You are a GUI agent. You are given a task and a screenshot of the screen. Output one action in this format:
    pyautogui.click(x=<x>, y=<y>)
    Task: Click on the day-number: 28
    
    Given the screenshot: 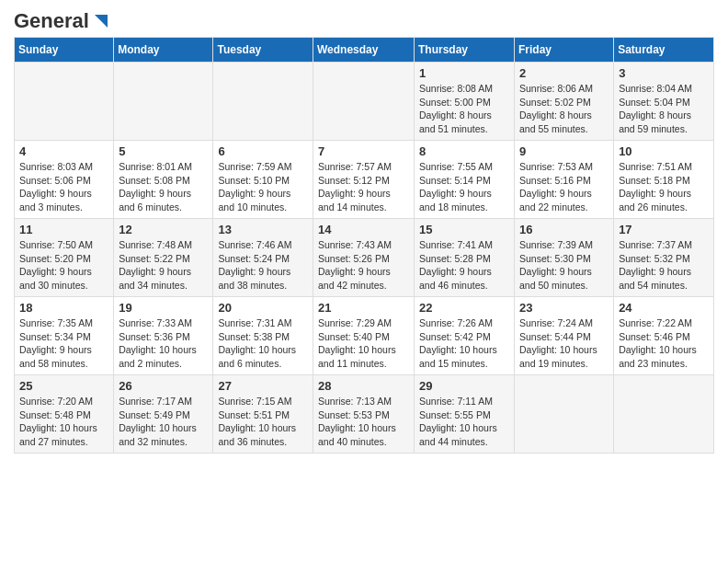 What is the action you would take?
    pyautogui.click(x=364, y=386)
    